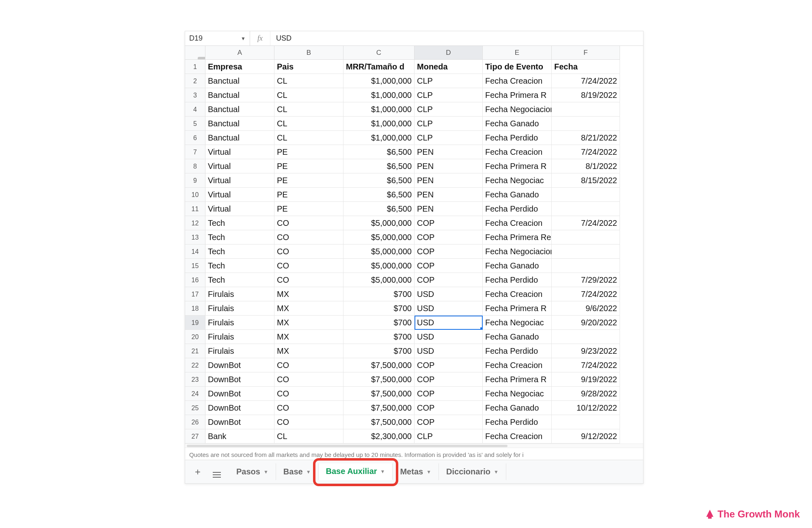  I want to click on row-header-1: 1, so click(195, 67).